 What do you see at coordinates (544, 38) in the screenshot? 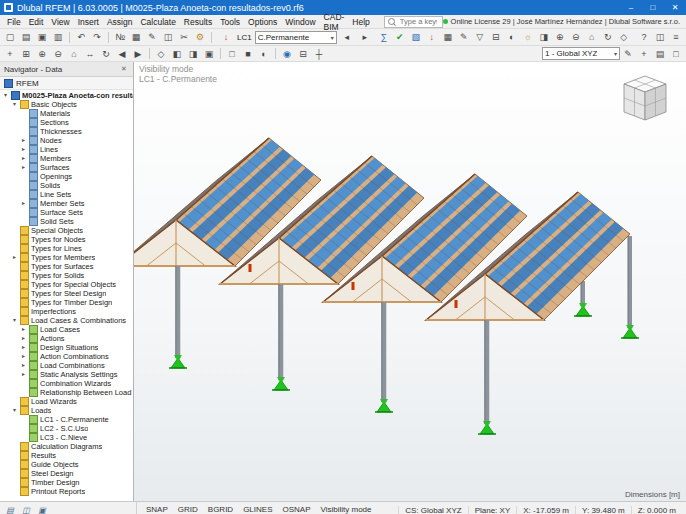
I see `panel-toggle-button: ◨` at bounding box center [544, 38].